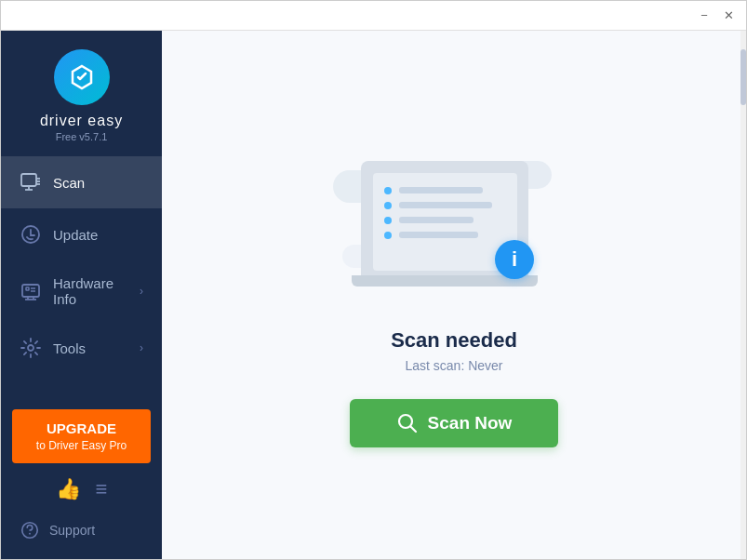  What do you see at coordinates (82, 278) in the screenshot?
I see `nav-menu: Scan Update` at bounding box center [82, 278].